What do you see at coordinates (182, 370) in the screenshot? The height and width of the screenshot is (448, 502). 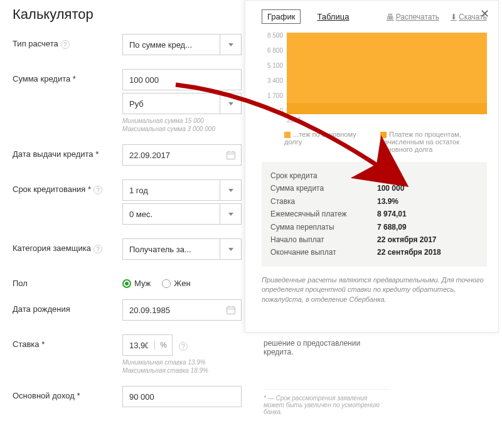 I see `hint-max-rate: Максимальная ставка 18.9%` at bounding box center [182, 370].